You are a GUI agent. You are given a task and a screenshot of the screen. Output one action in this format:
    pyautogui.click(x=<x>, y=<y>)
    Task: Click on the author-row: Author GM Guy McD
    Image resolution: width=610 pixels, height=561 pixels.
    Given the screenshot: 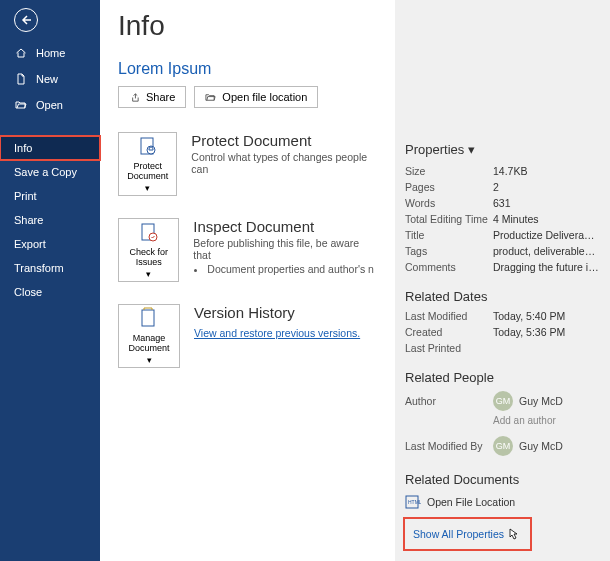 What is the action you would take?
    pyautogui.click(x=502, y=401)
    